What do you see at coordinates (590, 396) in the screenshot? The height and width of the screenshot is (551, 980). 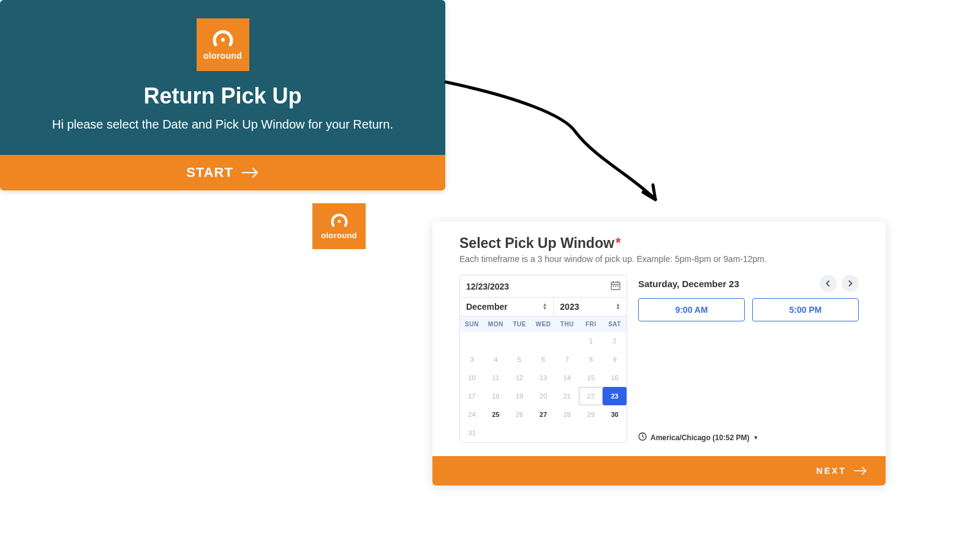 I see `calendar-day: 22` at bounding box center [590, 396].